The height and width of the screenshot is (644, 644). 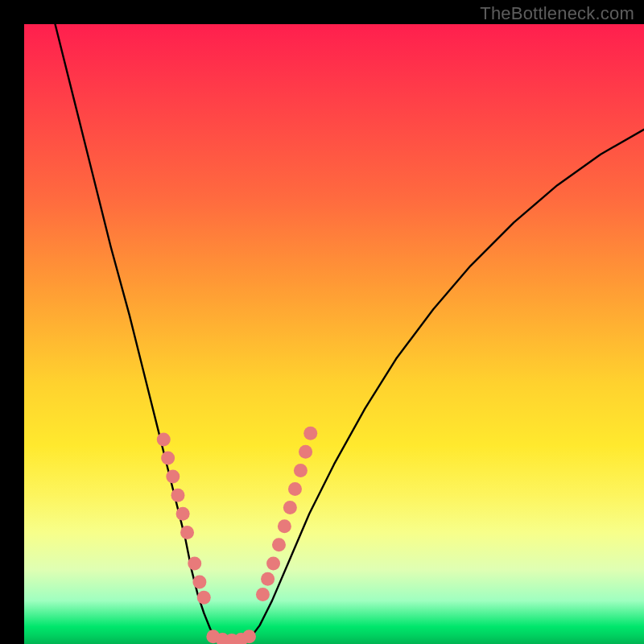 What do you see at coordinates (557, 14) in the screenshot?
I see `watermark-text: TheBottleneck.com` at bounding box center [557, 14].